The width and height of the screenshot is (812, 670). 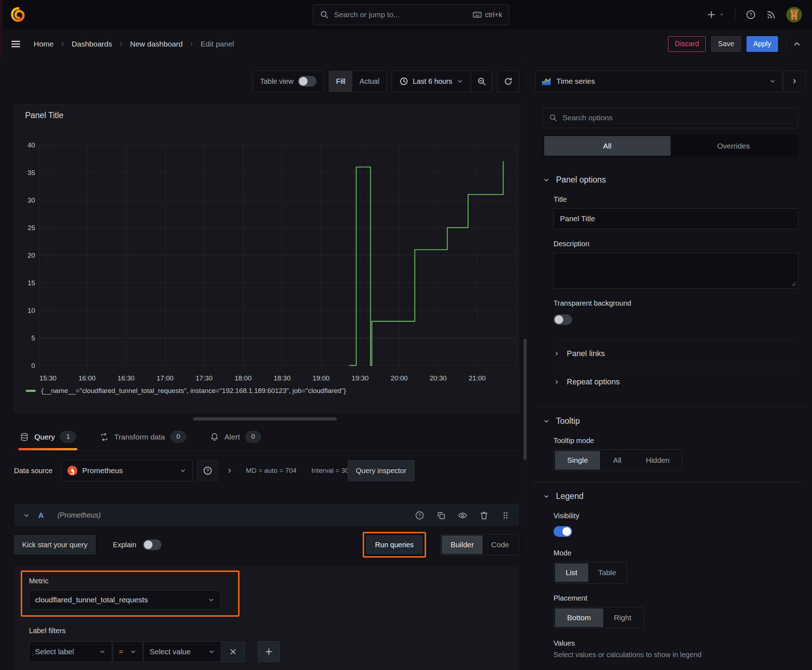 What do you see at coordinates (104, 437) in the screenshot?
I see `transform-icon` at bounding box center [104, 437].